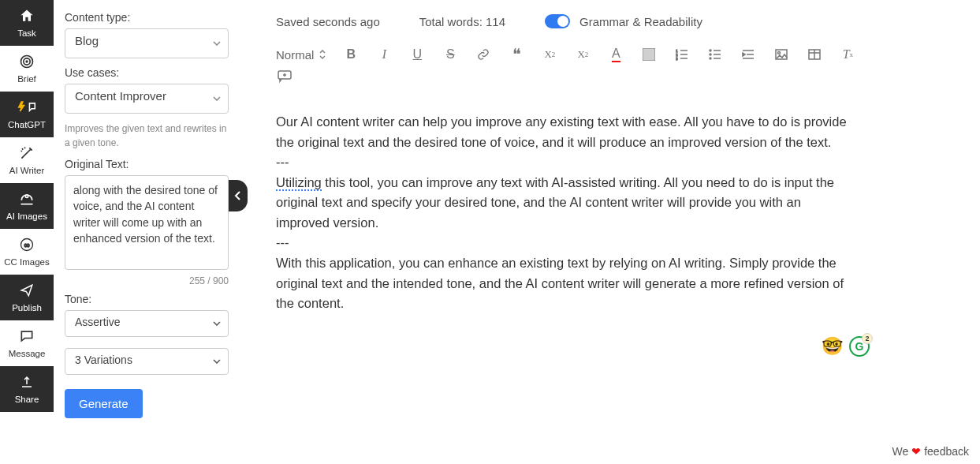 The height and width of the screenshot is (464, 980). What do you see at coordinates (859, 346) in the screenshot?
I see `grammarly-badge: G2` at bounding box center [859, 346].